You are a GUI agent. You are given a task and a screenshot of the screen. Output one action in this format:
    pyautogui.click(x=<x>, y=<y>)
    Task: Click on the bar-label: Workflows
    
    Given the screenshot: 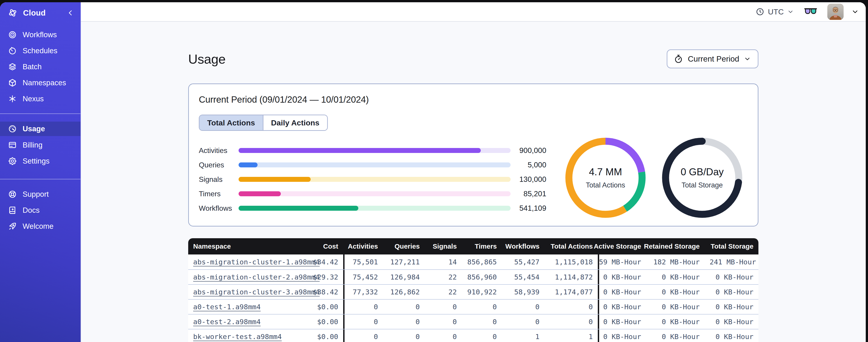 What is the action you would take?
    pyautogui.click(x=219, y=208)
    